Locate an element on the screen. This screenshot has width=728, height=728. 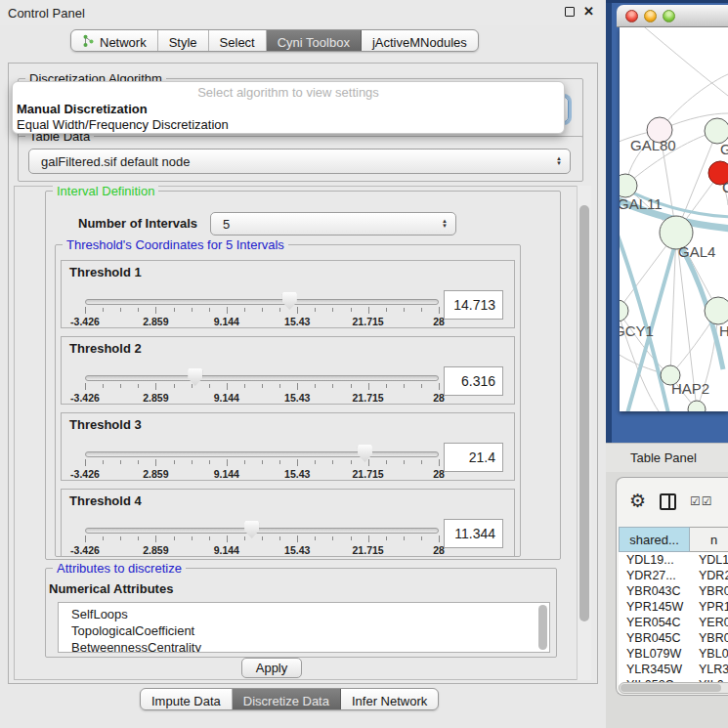
num-intervals-combobox: 5 ▲▼ is located at coordinates (333, 224).